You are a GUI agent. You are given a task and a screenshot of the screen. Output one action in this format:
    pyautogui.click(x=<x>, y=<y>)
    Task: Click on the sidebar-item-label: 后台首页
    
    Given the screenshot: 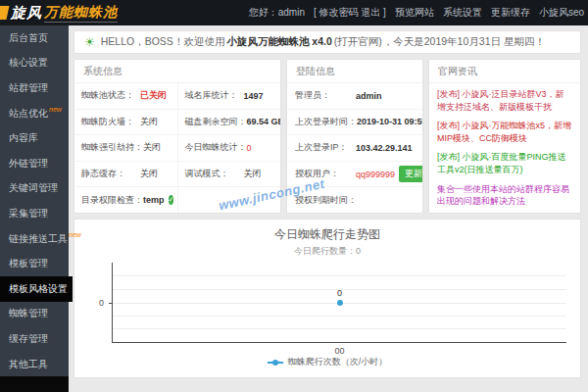 What is the action you would take?
    pyautogui.click(x=28, y=38)
    